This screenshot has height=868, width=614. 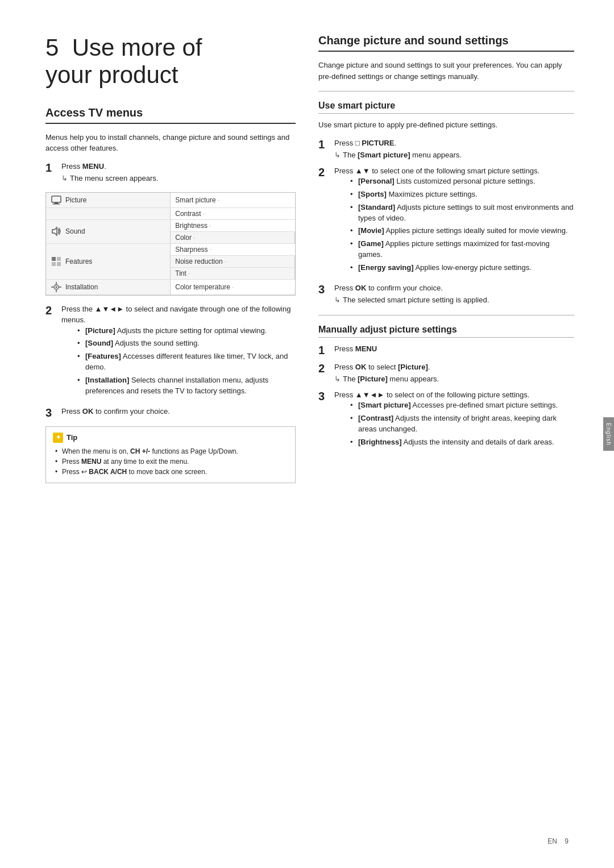 What do you see at coordinates (454, 222) in the screenshot?
I see `sp-step-2-content: Press ▲▼ to select one of the following …` at bounding box center [454, 222].